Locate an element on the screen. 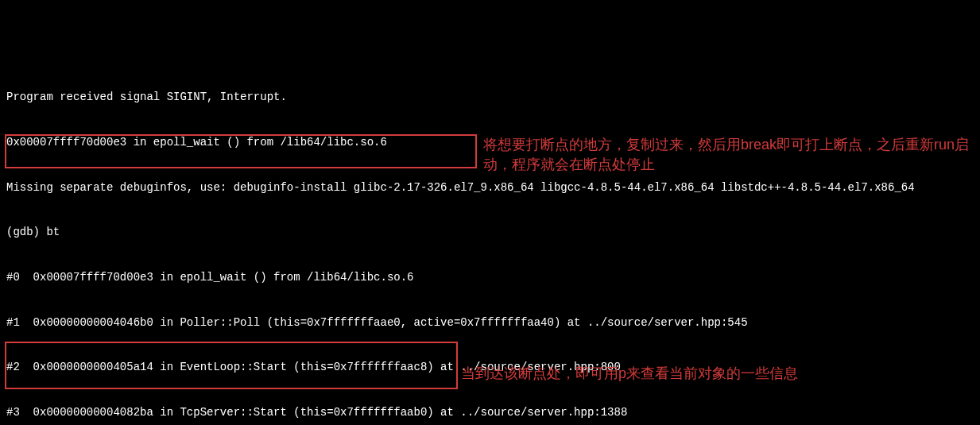 Image resolution: width=980 pixels, height=425 pixels. output-line: Program received signal SIGINT, Interrup… is located at coordinates (490, 97).